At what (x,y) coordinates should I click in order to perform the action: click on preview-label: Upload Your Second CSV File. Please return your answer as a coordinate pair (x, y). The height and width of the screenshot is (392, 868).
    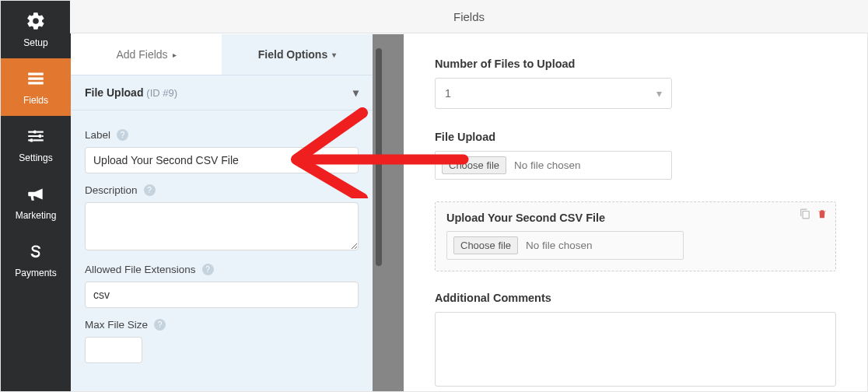
    Looking at the image, I should click on (635, 218).